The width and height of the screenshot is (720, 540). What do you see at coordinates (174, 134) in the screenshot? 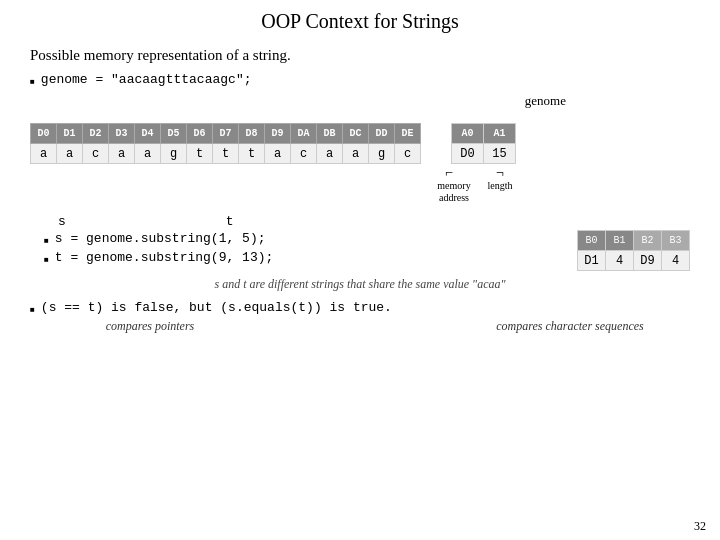
I see `col-D5: D5` at bounding box center [174, 134].